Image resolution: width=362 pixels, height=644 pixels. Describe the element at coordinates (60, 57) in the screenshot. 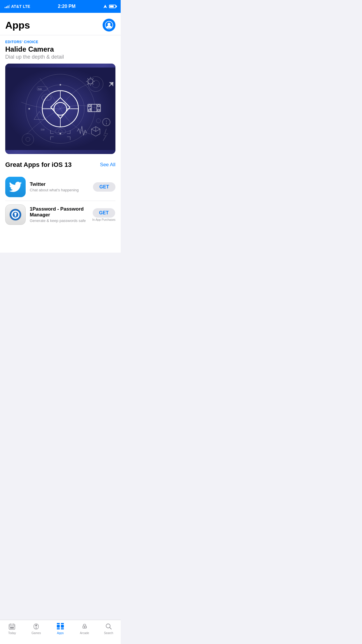

I see `featured-app-tagline: Dial up the depth & detail` at that location.